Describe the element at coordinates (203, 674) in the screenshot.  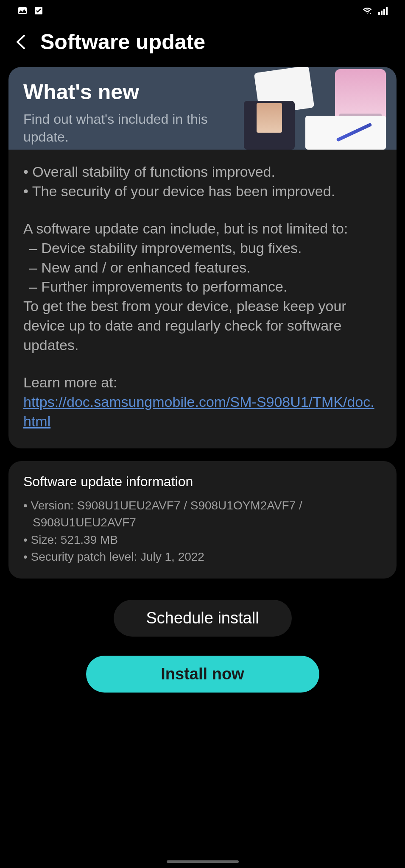
I see `install-now-button: Install now` at that location.